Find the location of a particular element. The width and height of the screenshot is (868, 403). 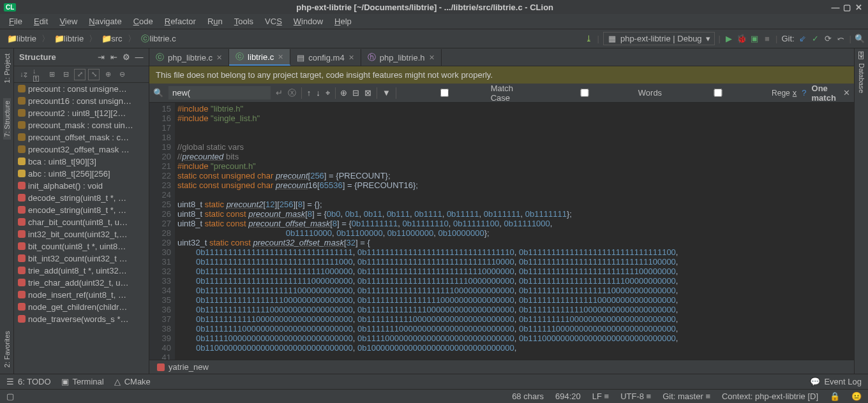

clear-icon: ⓧ is located at coordinates (292, 93).